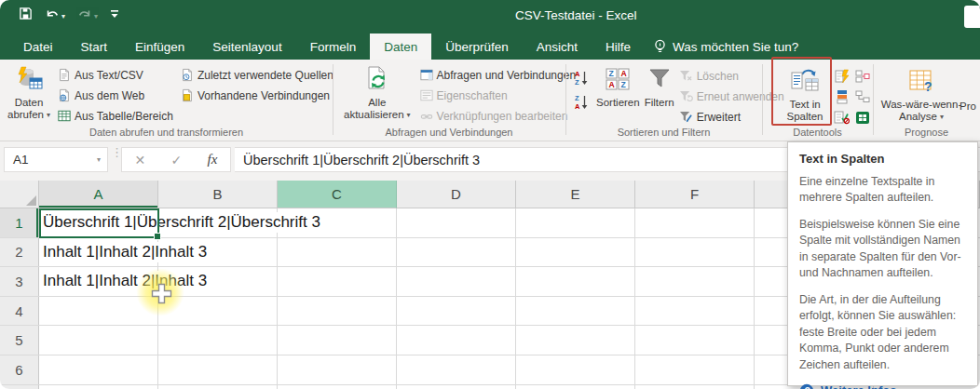  I want to click on tab-ueberpruefen: Überprüfen, so click(477, 47).